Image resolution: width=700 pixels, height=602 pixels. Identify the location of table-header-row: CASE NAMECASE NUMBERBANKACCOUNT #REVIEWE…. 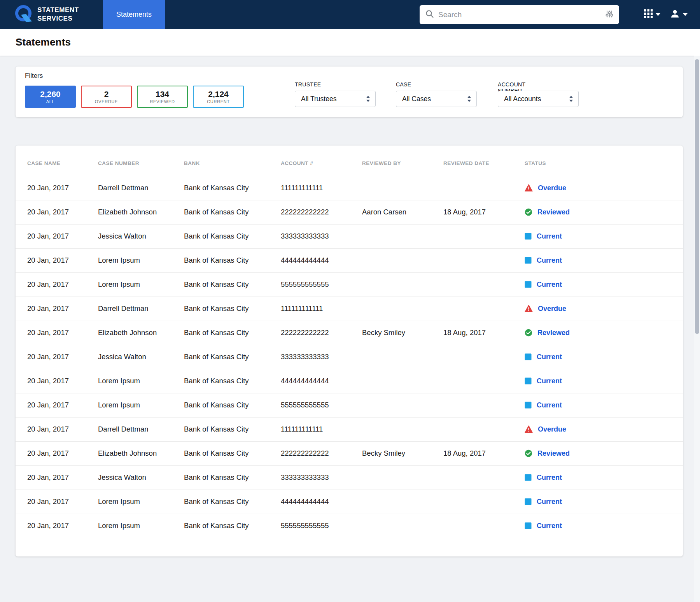
(349, 161).